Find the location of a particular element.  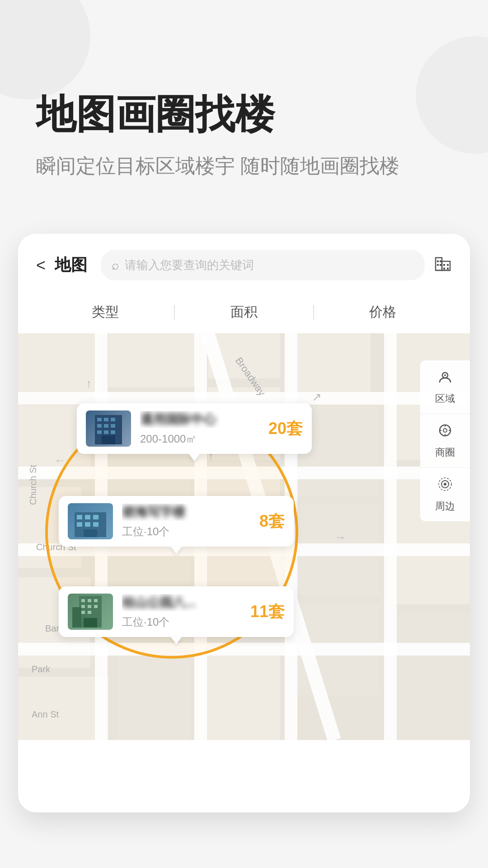

svg-text: Ann St is located at coordinates (45, 714).